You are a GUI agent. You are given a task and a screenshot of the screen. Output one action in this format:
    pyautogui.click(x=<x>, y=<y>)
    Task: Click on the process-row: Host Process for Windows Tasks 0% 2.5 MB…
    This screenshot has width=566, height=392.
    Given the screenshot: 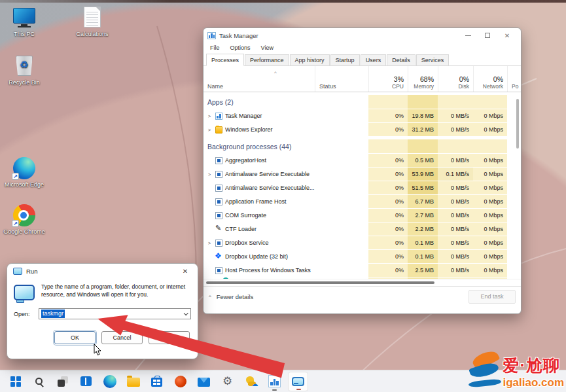 What is the action you would take?
    pyautogui.click(x=363, y=270)
    